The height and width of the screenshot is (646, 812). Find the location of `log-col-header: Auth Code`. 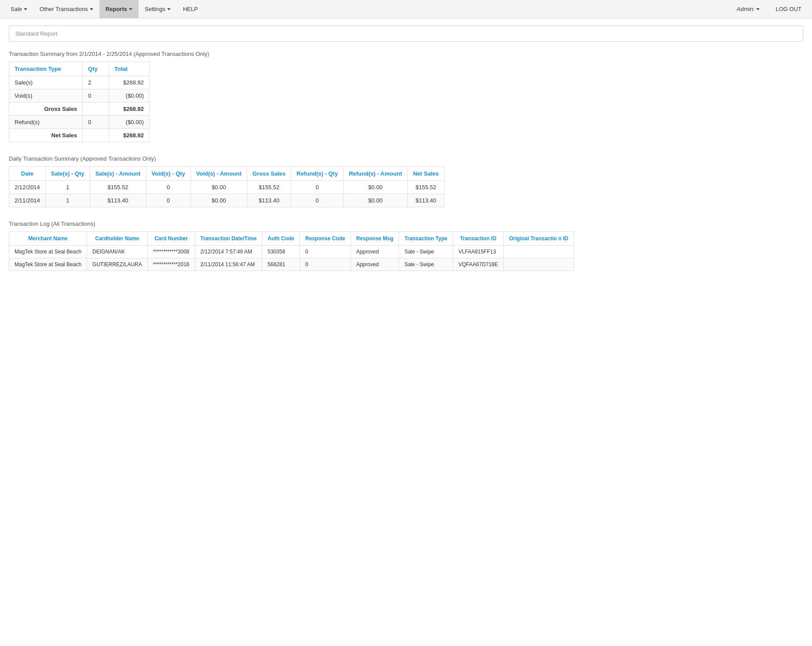

log-col-header: Auth Code is located at coordinates (281, 239).